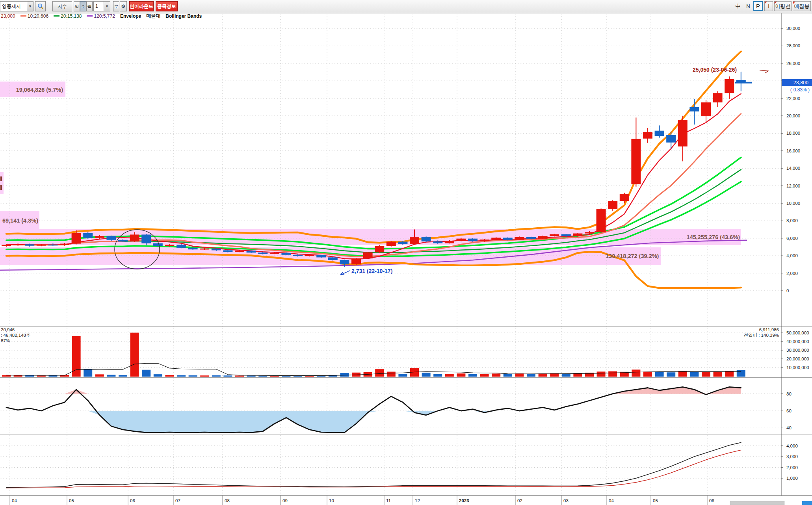  I want to click on high-price-annotation: 25,050 (23-06-26), so click(715, 70).